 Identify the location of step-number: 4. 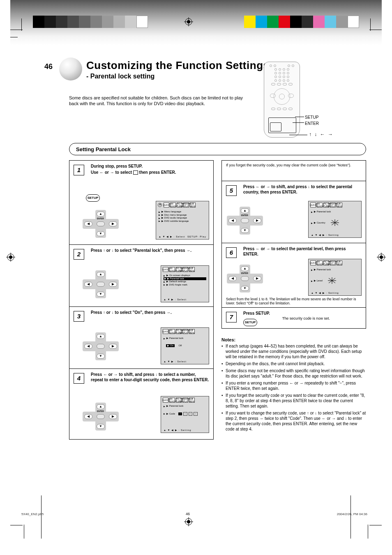
(79, 378).